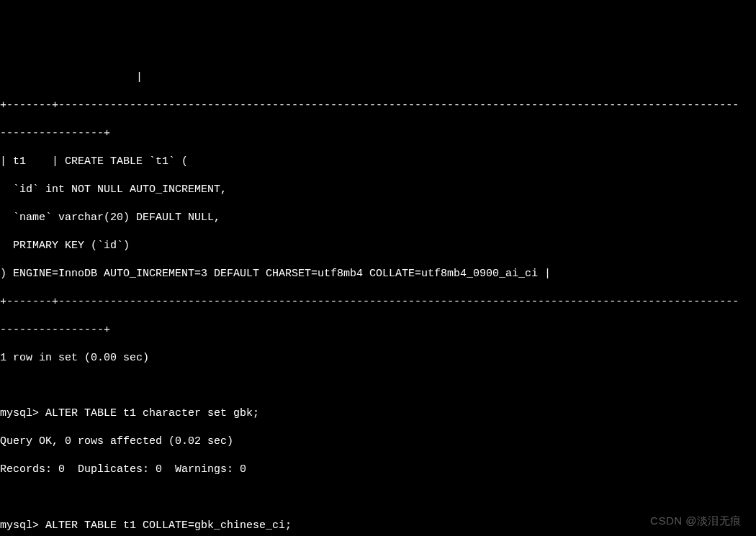 Image resolution: width=756 pixels, height=536 pixels. I want to click on output-line: Records: 0 Duplicates: 0 Warnings: 0, so click(378, 470).